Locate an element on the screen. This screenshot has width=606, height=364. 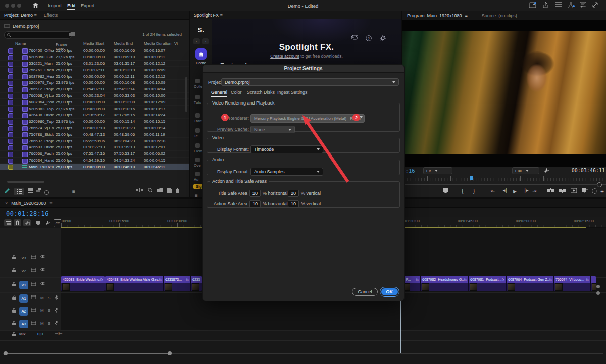
timeline-clip: 6087981_Podcast...fx is located at coordinates (487, 284).